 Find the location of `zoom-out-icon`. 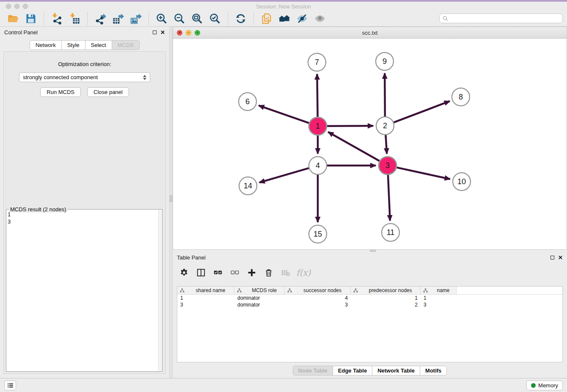

zoom-out-icon is located at coordinates (179, 19).